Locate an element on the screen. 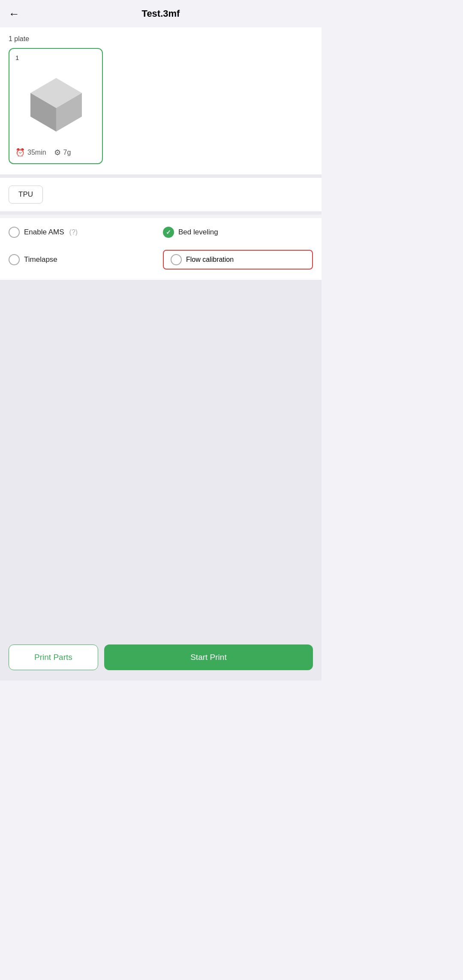  radio-enable-ams is located at coordinates (14, 232).